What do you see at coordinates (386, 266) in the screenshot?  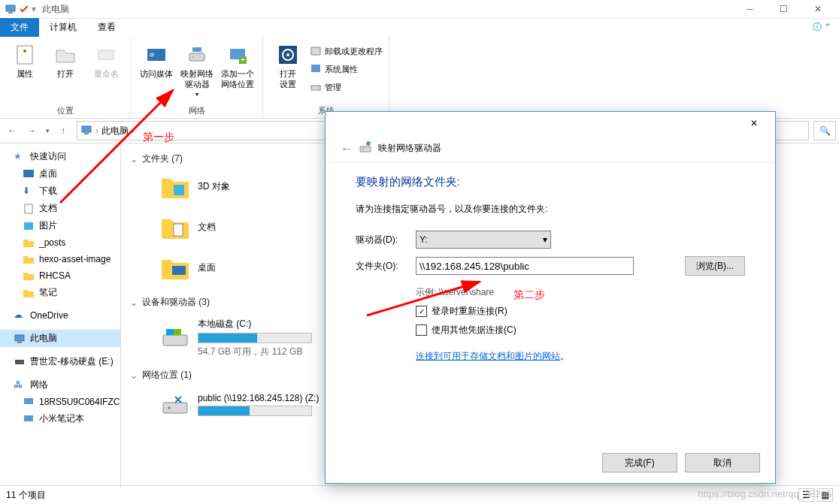 I see `folder-label: 文件夹(O):` at bounding box center [386, 266].